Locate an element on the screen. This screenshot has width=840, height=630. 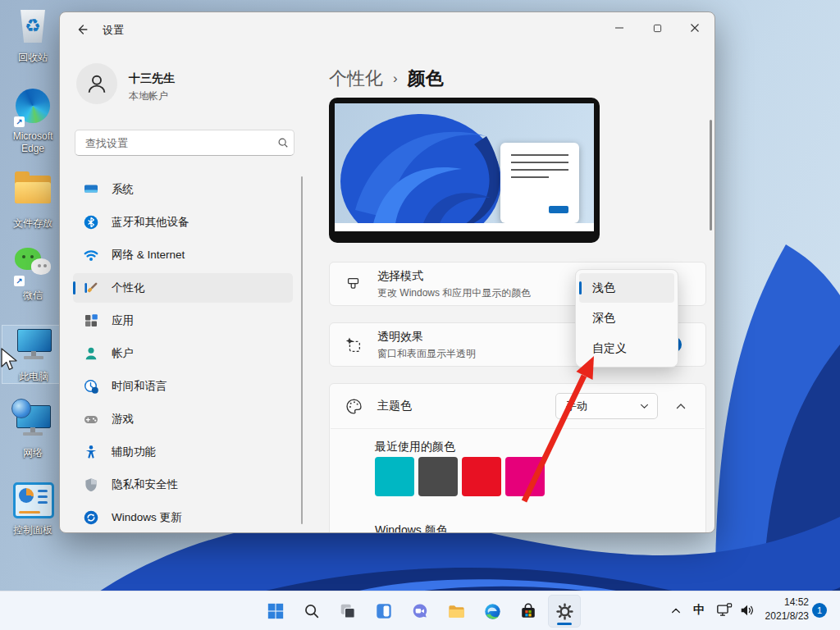
page-title: 颜色 is located at coordinates (426, 79).